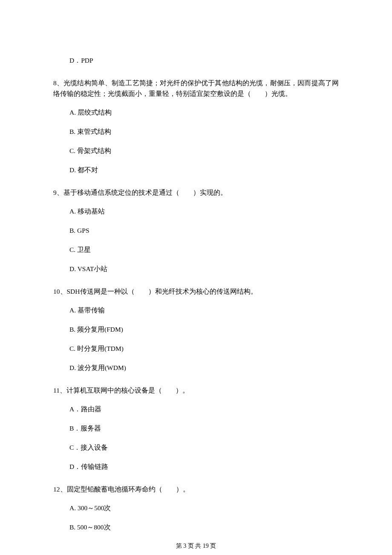 The height and width of the screenshot is (555, 392). Describe the element at coordinates (204, 368) in the screenshot. I see `question-10-option-d: D. 波分复用(WDM)` at that location.